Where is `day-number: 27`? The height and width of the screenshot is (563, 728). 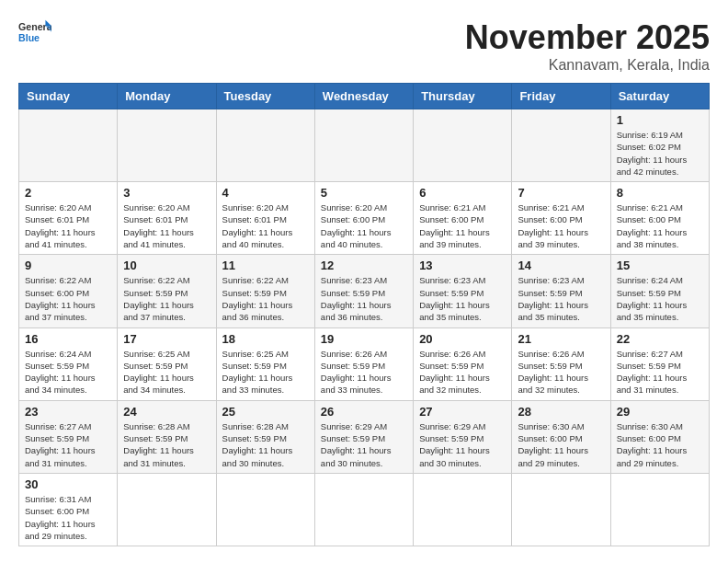
day-number: 27 is located at coordinates (462, 412).